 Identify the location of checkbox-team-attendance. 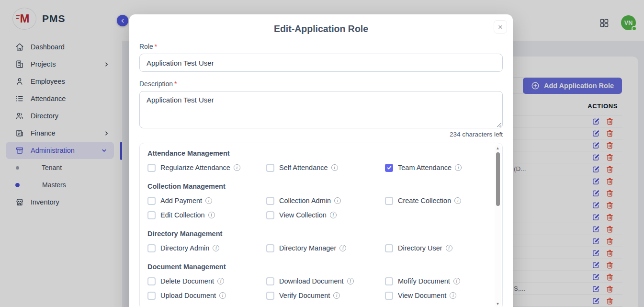
(389, 168).